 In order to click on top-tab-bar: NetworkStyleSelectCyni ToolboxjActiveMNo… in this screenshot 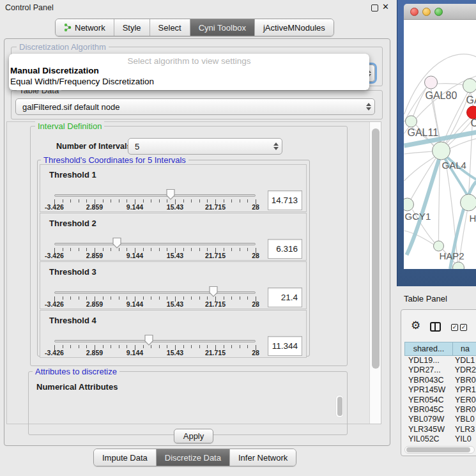, I will do `click(194, 27)`.